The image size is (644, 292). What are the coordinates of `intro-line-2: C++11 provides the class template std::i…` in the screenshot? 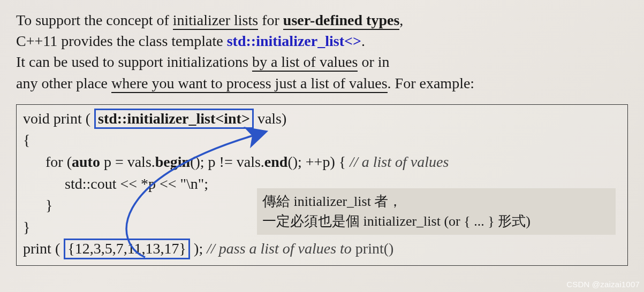 It's located at (322, 41).